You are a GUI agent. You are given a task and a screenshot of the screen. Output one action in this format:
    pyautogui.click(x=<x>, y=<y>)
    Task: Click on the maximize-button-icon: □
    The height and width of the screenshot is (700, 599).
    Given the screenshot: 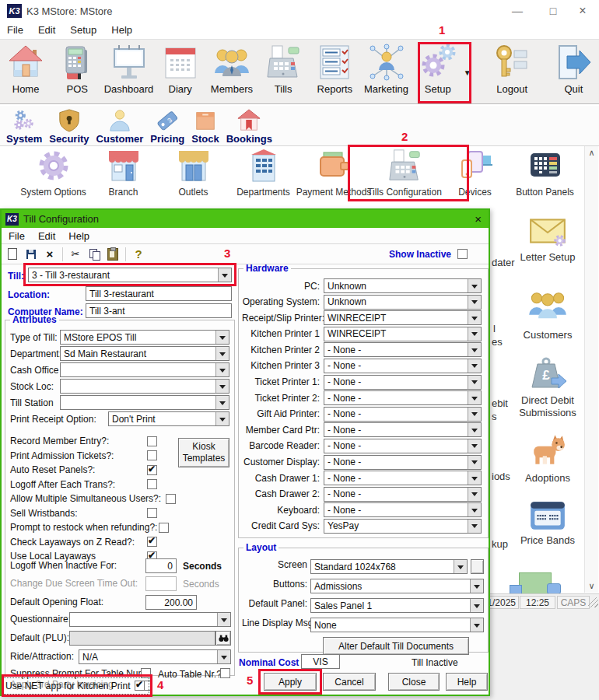 What is the action you would take?
    pyautogui.click(x=553, y=11)
    